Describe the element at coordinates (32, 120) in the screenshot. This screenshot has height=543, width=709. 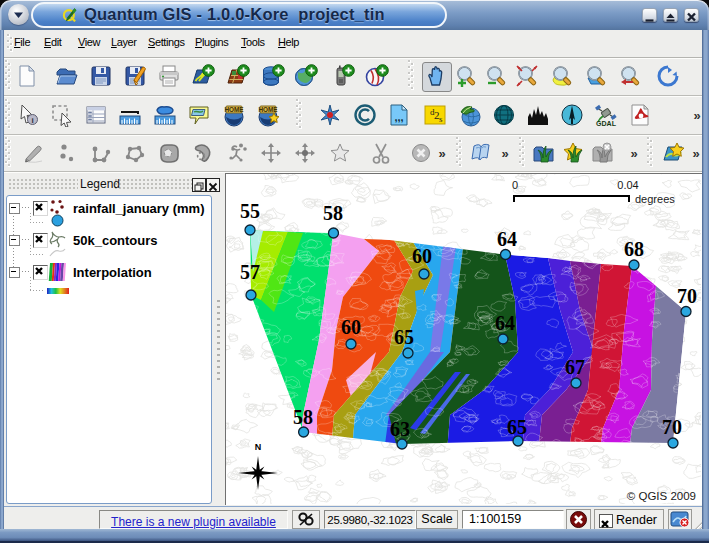
I see `svg-text: i` at that location.